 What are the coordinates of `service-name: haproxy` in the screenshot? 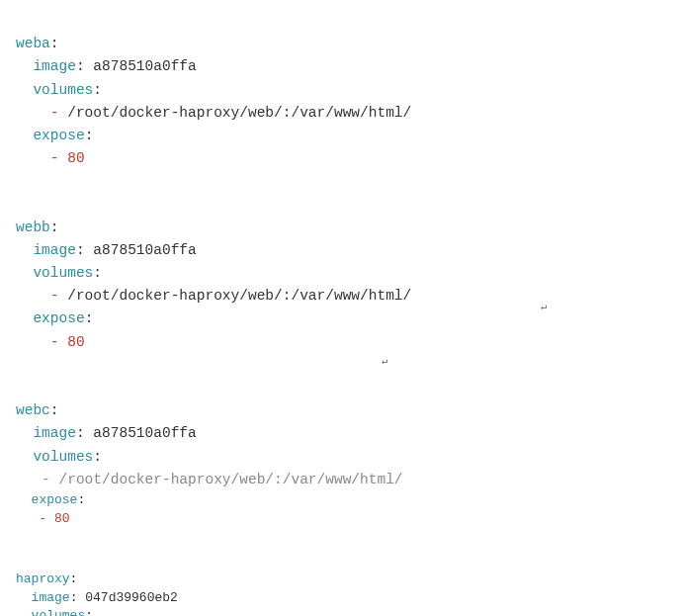 It's located at (43, 579).